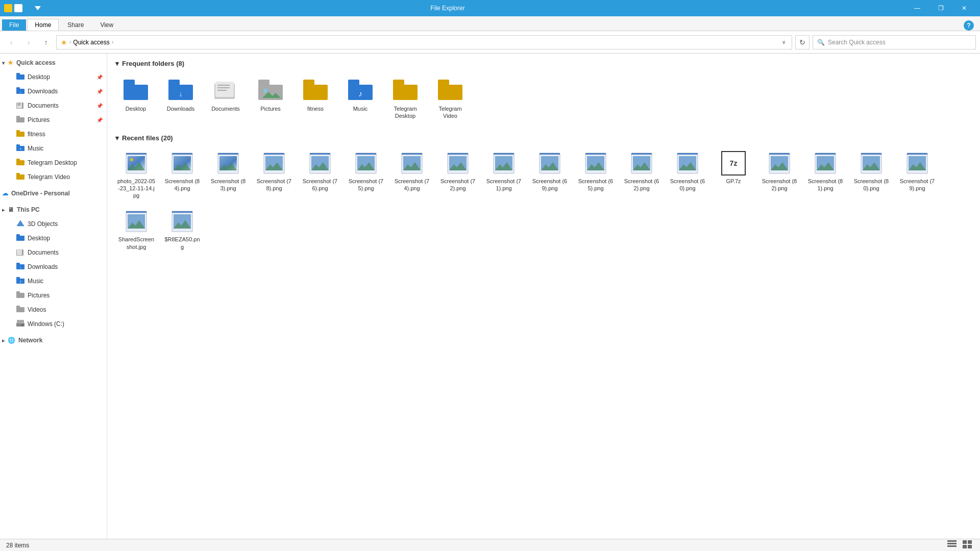 The image size is (980, 551). Describe the element at coordinates (967, 545) in the screenshot. I see `details-view-button` at that location.